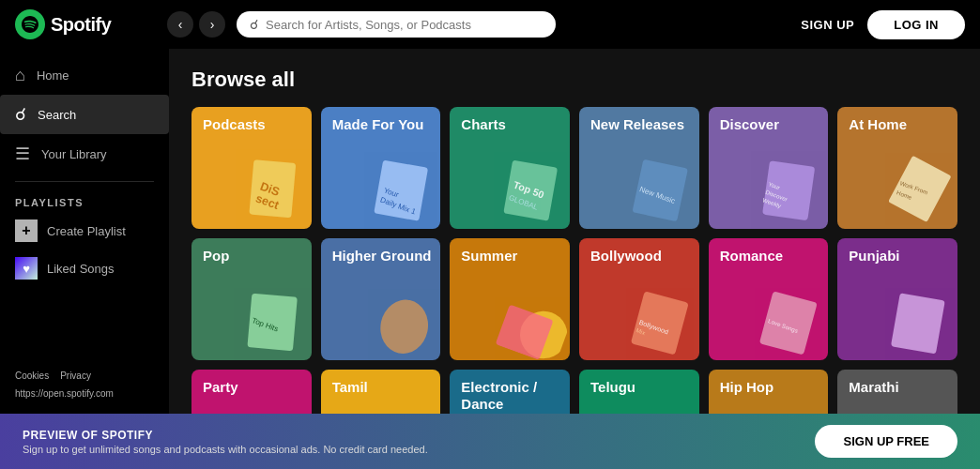 Image resolution: width=980 pixels, height=469 pixels. I want to click on browse-card-label-party: Party, so click(221, 387).